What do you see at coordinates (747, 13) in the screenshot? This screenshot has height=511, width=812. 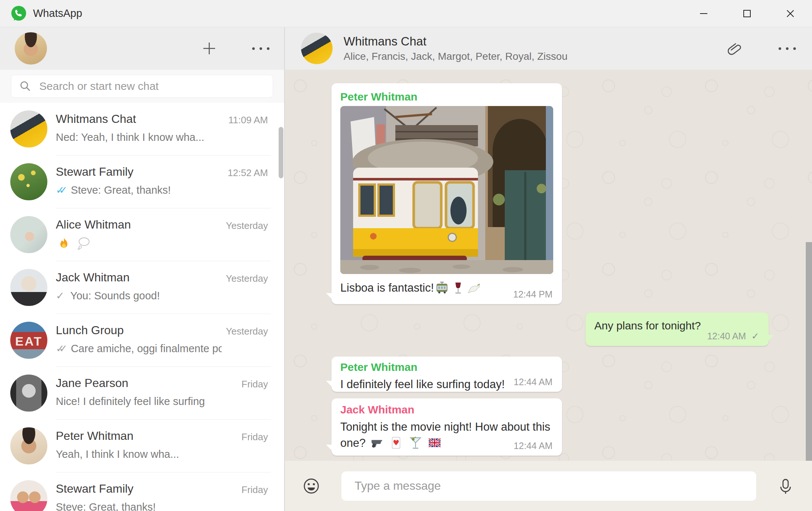 I see `maximize-button` at bounding box center [747, 13].